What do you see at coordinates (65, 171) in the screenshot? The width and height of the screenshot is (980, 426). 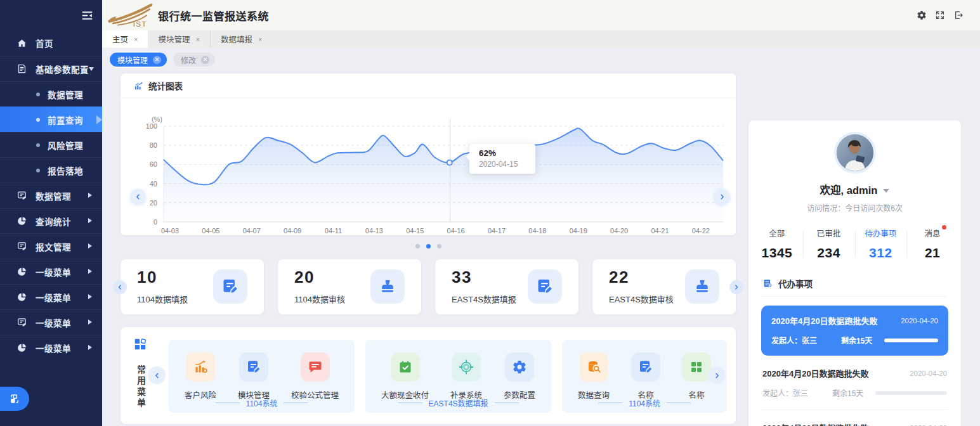 I see `sidebar-item-label: 报告落地` at bounding box center [65, 171].